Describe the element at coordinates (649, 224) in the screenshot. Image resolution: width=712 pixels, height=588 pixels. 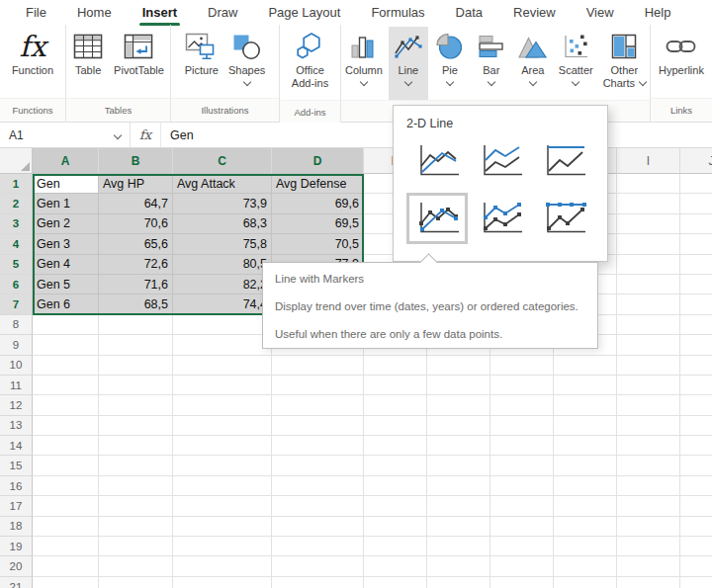
I see `cell-i3` at that location.